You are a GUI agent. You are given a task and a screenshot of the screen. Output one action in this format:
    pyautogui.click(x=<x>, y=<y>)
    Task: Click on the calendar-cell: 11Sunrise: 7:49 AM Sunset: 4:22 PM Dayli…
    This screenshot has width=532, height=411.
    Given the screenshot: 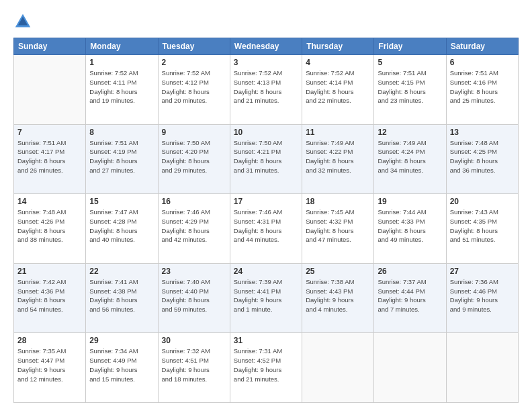 What is the action you would take?
    pyautogui.click(x=339, y=159)
    